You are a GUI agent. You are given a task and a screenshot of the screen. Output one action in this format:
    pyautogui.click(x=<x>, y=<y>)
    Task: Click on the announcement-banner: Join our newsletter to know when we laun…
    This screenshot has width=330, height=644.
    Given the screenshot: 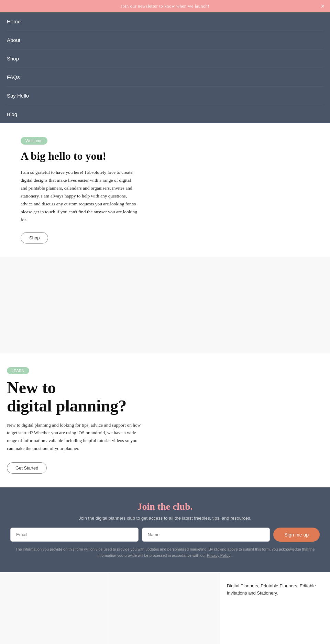 What is the action you would take?
    pyautogui.click(x=165, y=6)
    